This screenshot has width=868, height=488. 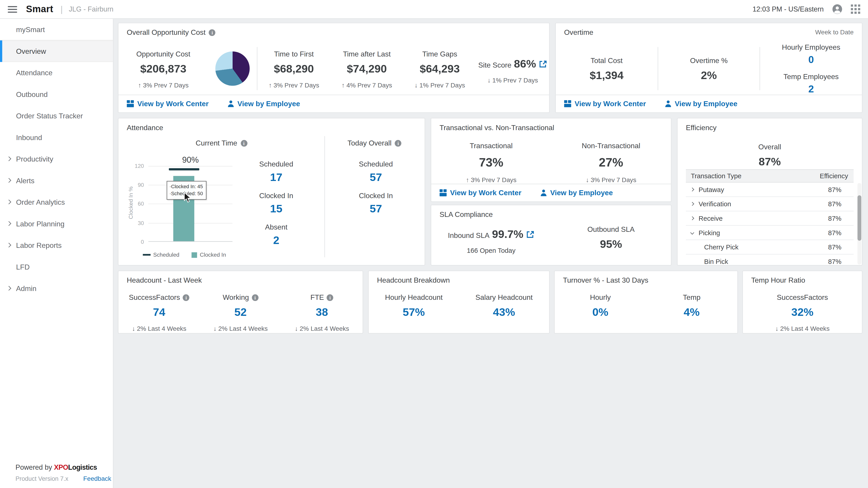 I want to click on card-title: Turnover % - Last 30 Days, so click(x=606, y=280).